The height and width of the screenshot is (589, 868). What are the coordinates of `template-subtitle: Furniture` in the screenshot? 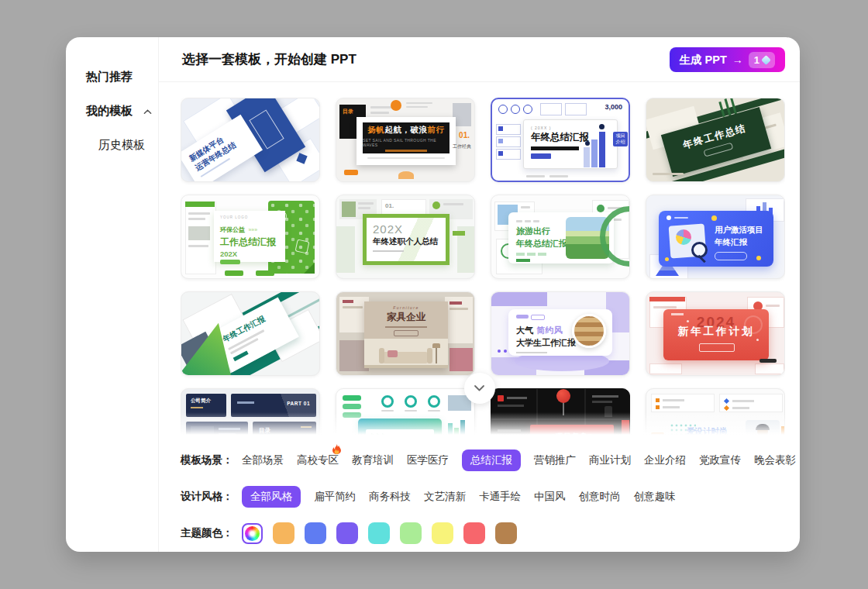 It's located at (406, 308).